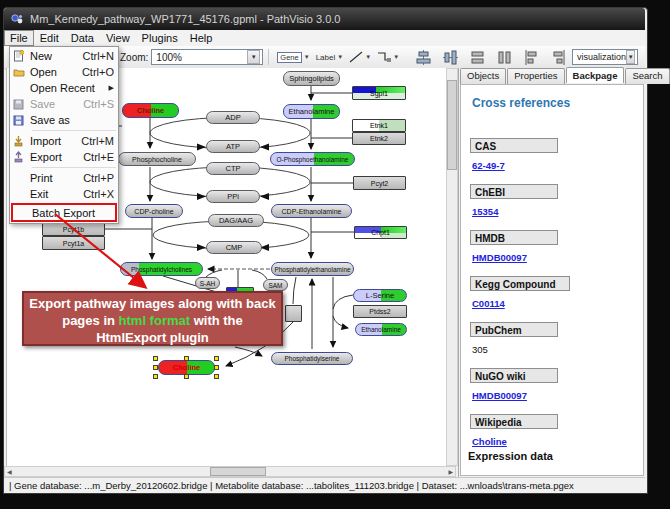  I want to click on node-ethanolamine: Ethanolamine, so click(312, 112).